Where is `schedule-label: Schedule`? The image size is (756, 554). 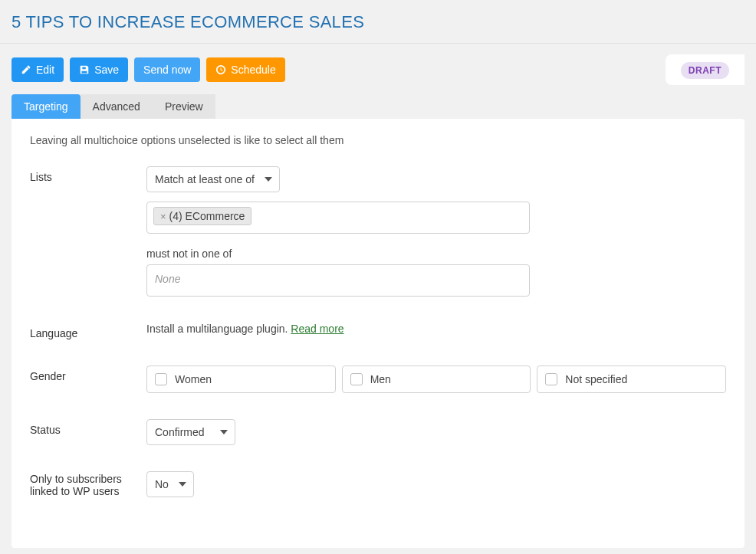
schedule-label: Schedule is located at coordinates (253, 70).